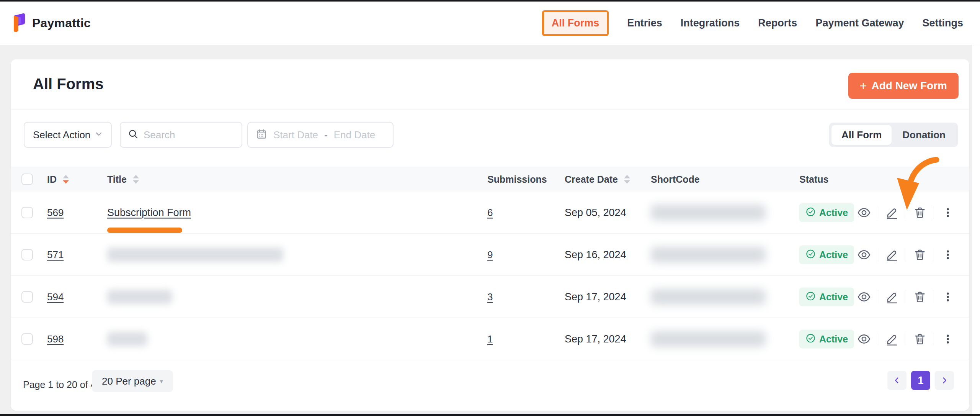 Image resolution: width=980 pixels, height=416 pixels. Describe the element at coordinates (596, 339) in the screenshot. I see `create-date-value: Sep 17, 2024` at that location.